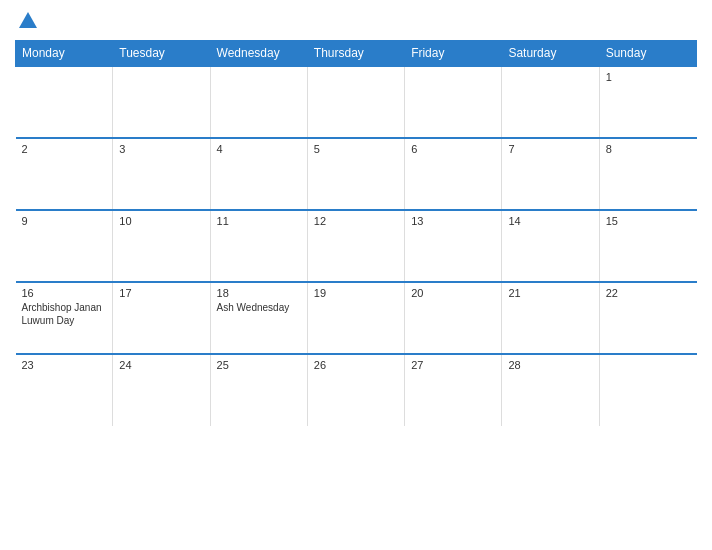 The image size is (712, 550). Describe the element at coordinates (162, 174) in the screenshot. I see `calendar-day-cell: 3` at that location.